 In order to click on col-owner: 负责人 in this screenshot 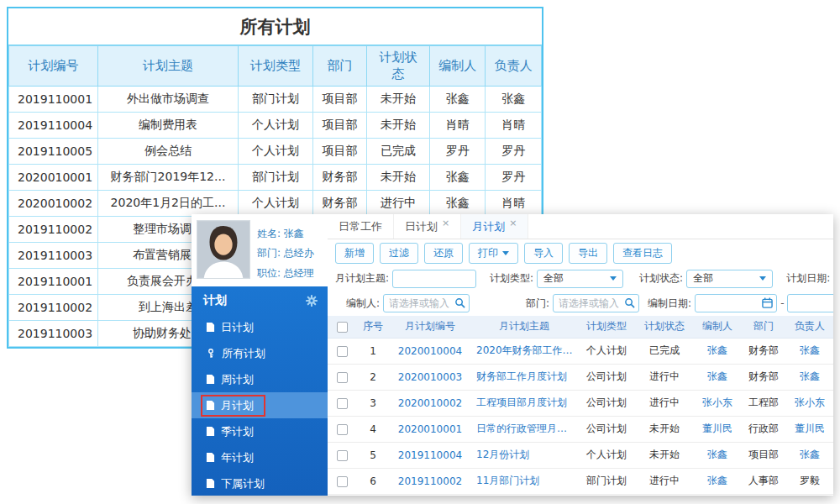, I will do `click(810, 327)`.